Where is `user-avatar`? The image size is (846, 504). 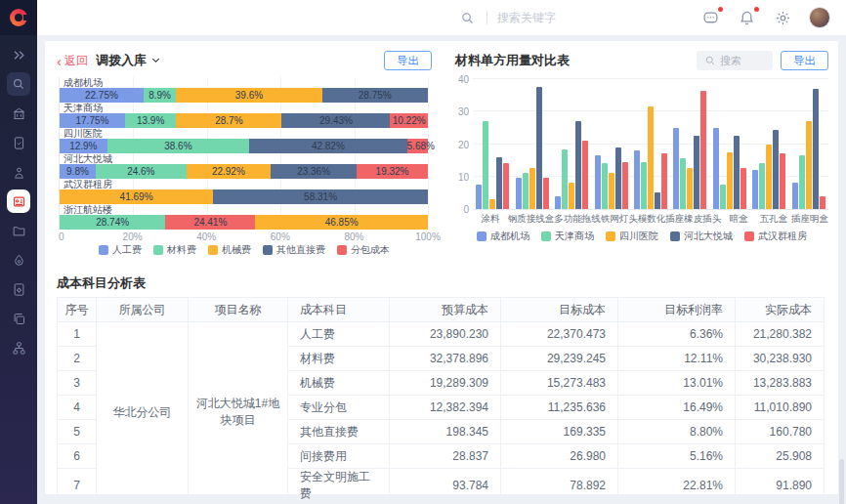 user-avatar is located at coordinates (820, 18).